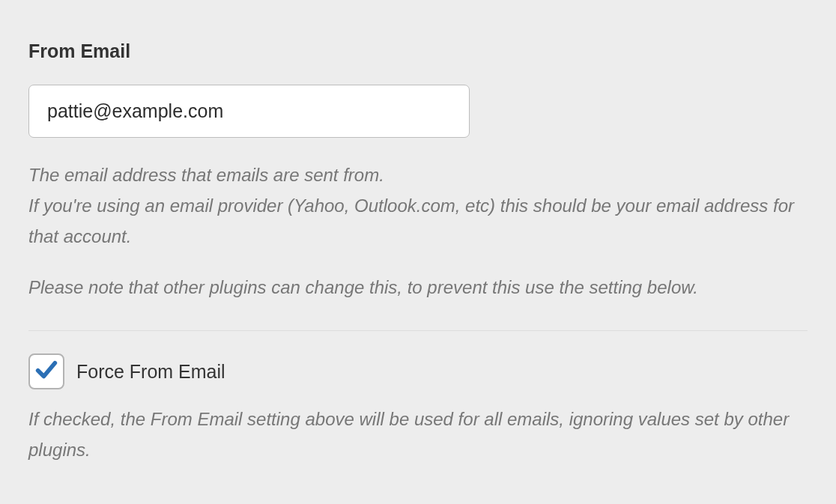 This screenshot has width=836, height=504. I want to click on help-line-3: Please note that other plugins can chang…, so click(418, 288).